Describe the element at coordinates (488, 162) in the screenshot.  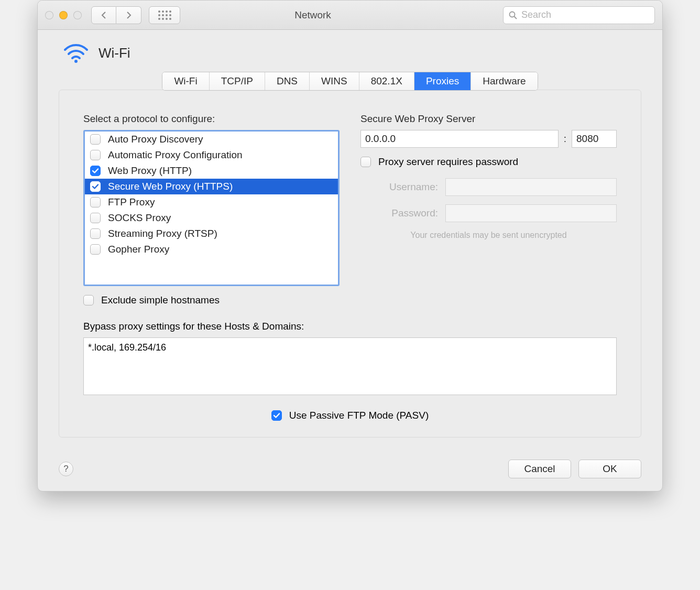
I see `requires-password-row: Proxy server requires password` at that location.